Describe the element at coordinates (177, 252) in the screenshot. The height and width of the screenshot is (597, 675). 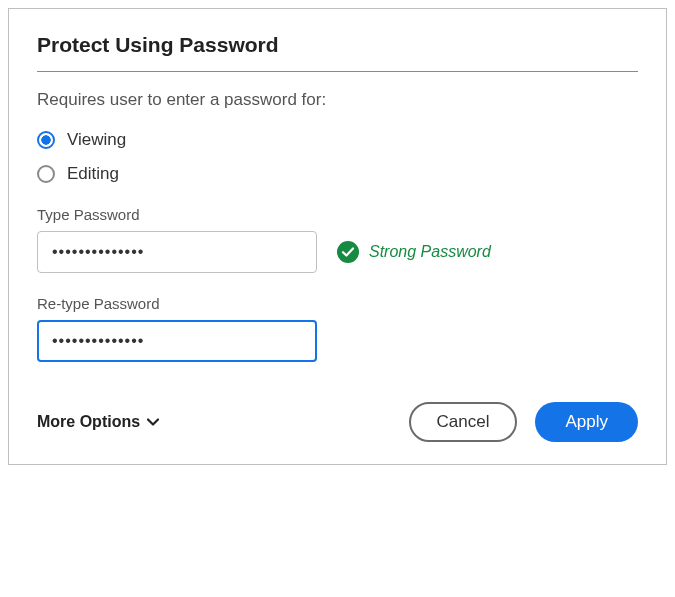
I see `type-password-input` at that location.